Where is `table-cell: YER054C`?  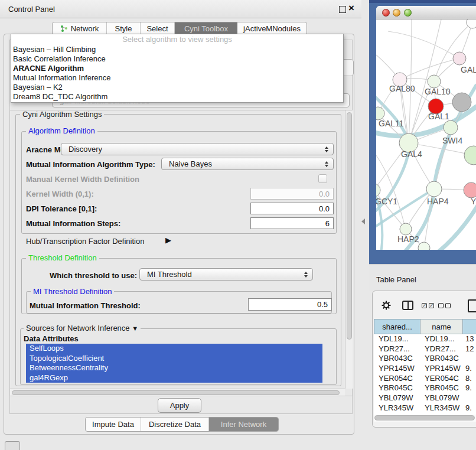
table-cell: YER054C is located at coordinates (397, 379).